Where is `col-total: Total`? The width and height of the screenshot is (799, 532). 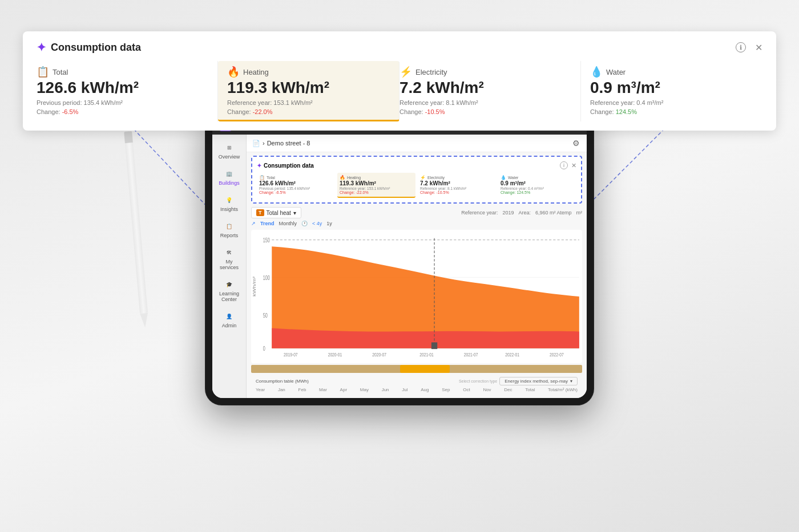
col-total: Total is located at coordinates (530, 390).